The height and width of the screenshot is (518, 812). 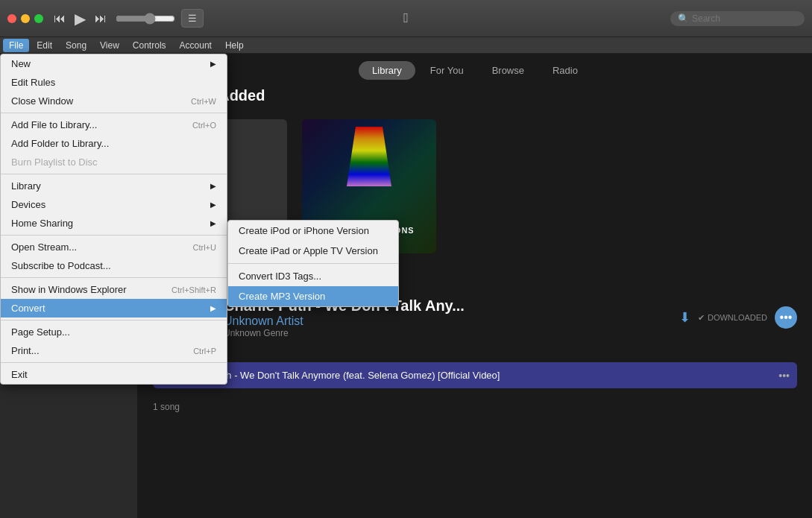 What do you see at coordinates (737, 19) in the screenshot?
I see `search-bar: 🔍` at bounding box center [737, 19].